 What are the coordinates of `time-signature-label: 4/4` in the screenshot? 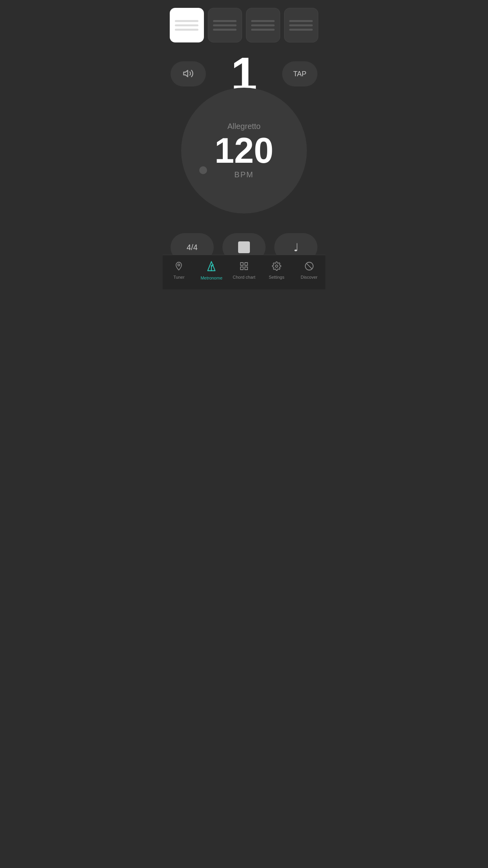 It's located at (192, 248).